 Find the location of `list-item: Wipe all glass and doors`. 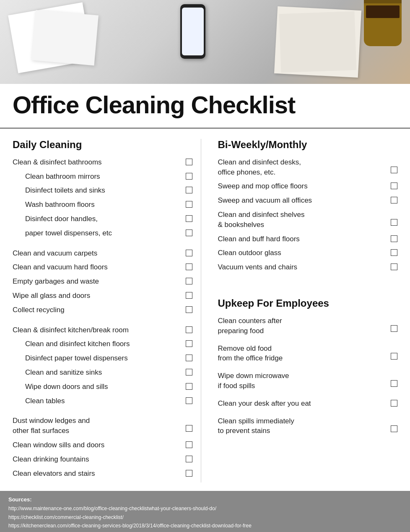

list-item: Wipe all glass and doors is located at coordinates (102, 296).